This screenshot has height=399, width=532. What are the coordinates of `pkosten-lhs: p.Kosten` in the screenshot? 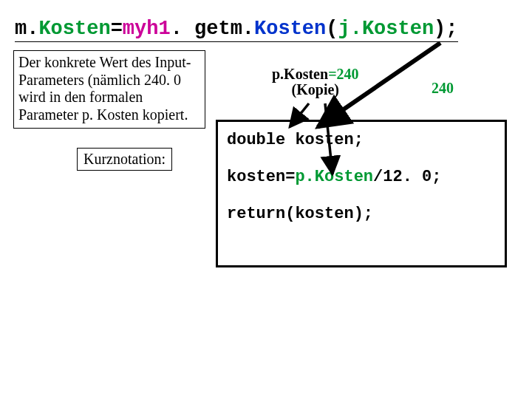 It's located at (300, 74).